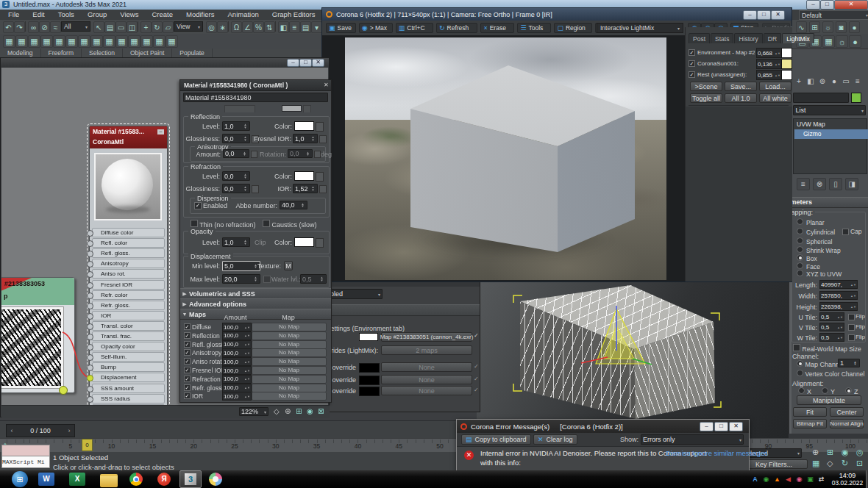 The image size is (868, 488). I want to click on collapse-icon: –, so click(160, 132).